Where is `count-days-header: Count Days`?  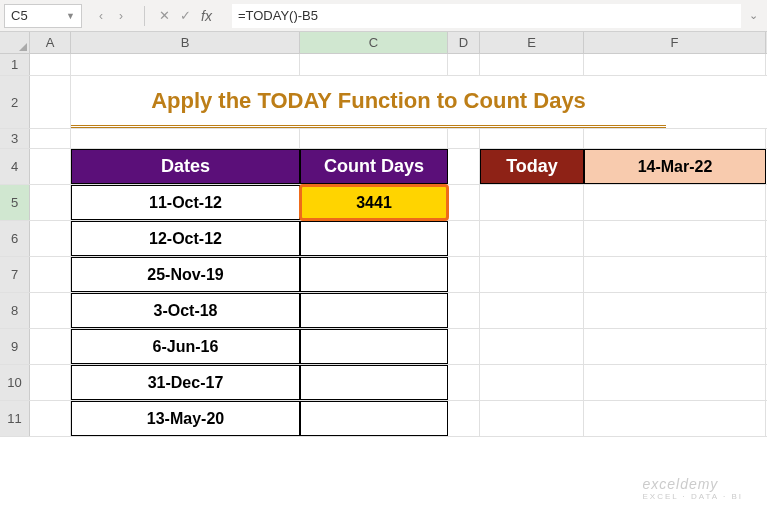
count-days-header: Count Days is located at coordinates (374, 166).